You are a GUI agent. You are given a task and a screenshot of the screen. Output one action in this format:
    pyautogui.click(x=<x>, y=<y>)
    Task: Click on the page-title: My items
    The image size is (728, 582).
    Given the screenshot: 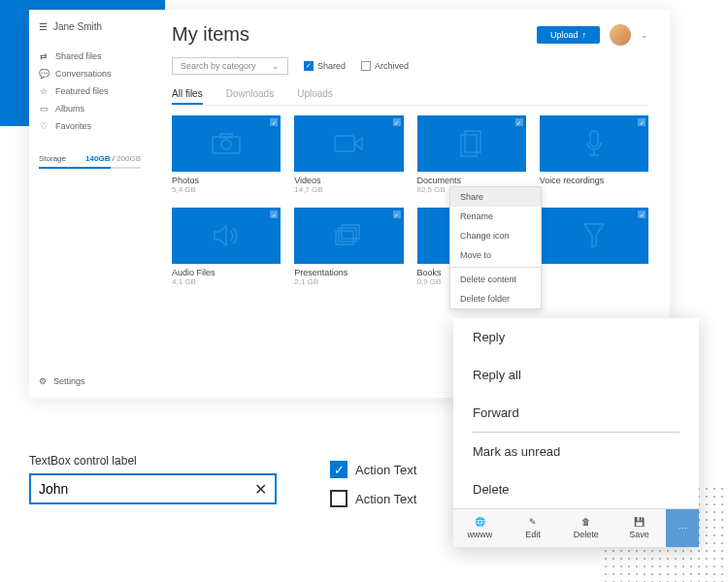 What is the action you would take?
    pyautogui.click(x=211, y=35)
    